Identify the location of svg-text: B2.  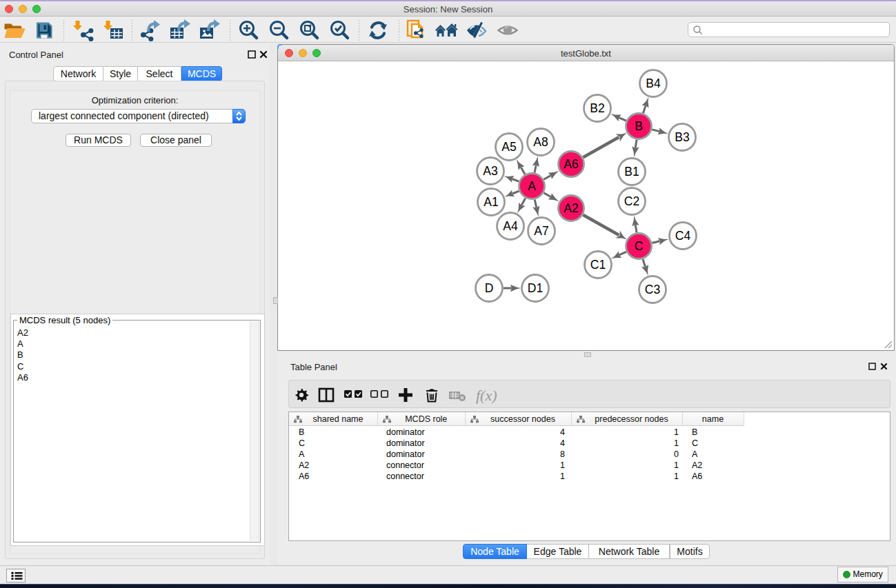
(597, 108).